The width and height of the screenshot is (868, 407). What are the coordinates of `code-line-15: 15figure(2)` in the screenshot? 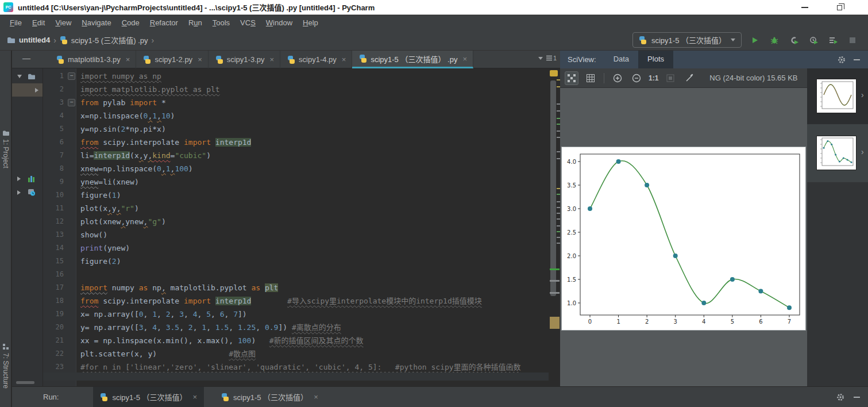 It's located at (296, 261).